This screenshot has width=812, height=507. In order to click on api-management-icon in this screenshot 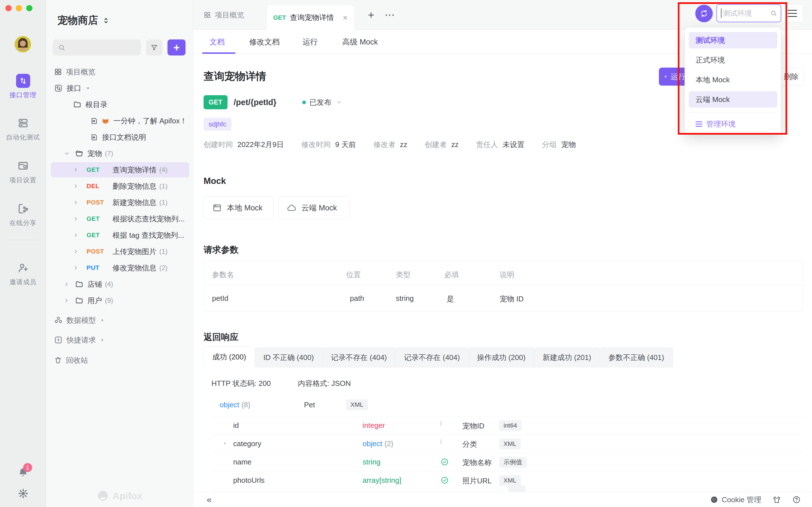, I will do `click(23, 81)`.